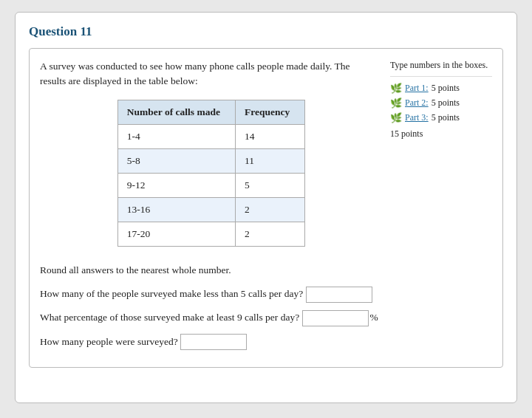 The width and height of the screenshot is (532, 418). What do you see at coordinates (441, 103) in the screenshot?
I see `sidebar-part-2: 🌿Part 2: 5 points` at bounding box center [441, 103].